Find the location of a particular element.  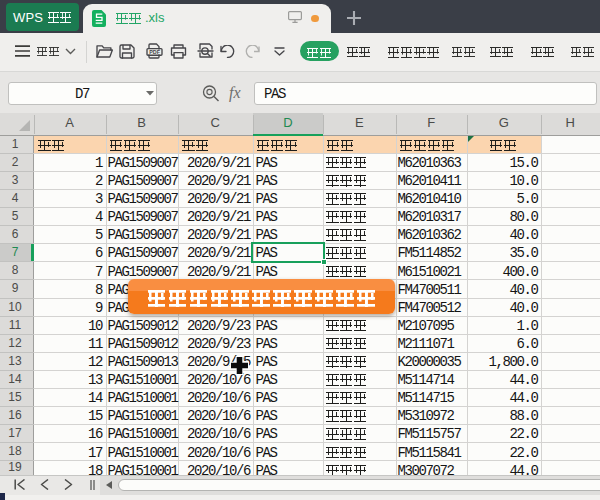

svg-text: PDF is located at coordinates (154, 52).